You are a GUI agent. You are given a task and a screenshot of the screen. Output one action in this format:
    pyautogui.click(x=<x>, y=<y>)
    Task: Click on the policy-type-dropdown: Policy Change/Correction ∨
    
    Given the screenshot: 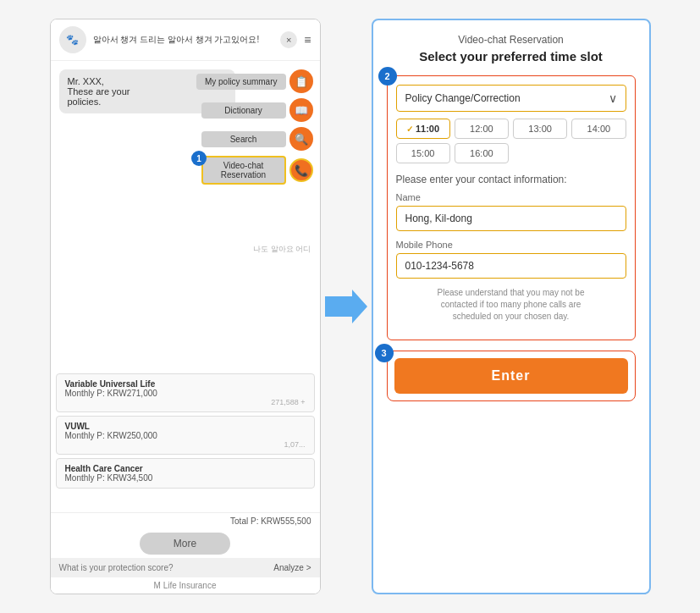 What is the action you would take?
    pyautogui.click(x=511, y=98)
    